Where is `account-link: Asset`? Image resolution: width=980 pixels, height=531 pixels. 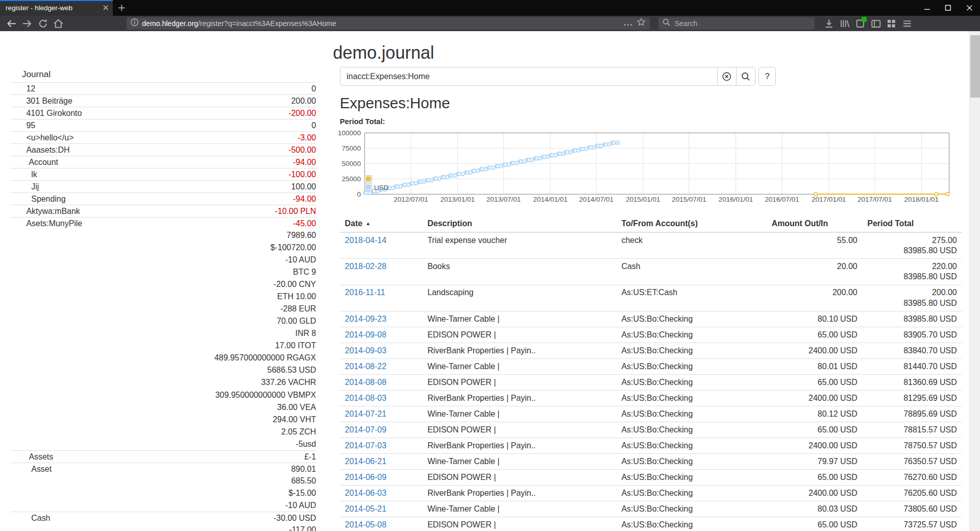
account-link: Asset is located at coordinates (31, 469).